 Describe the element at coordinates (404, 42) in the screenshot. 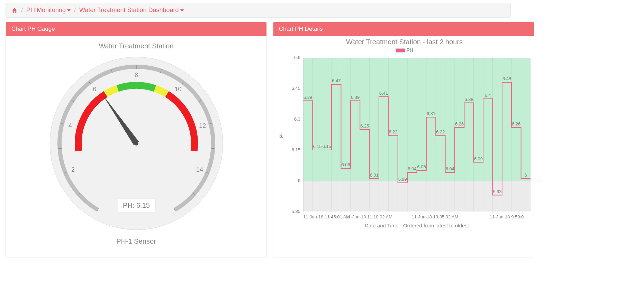

I see `chart-title: Water Treatment Station - last 2 hours` at that location.